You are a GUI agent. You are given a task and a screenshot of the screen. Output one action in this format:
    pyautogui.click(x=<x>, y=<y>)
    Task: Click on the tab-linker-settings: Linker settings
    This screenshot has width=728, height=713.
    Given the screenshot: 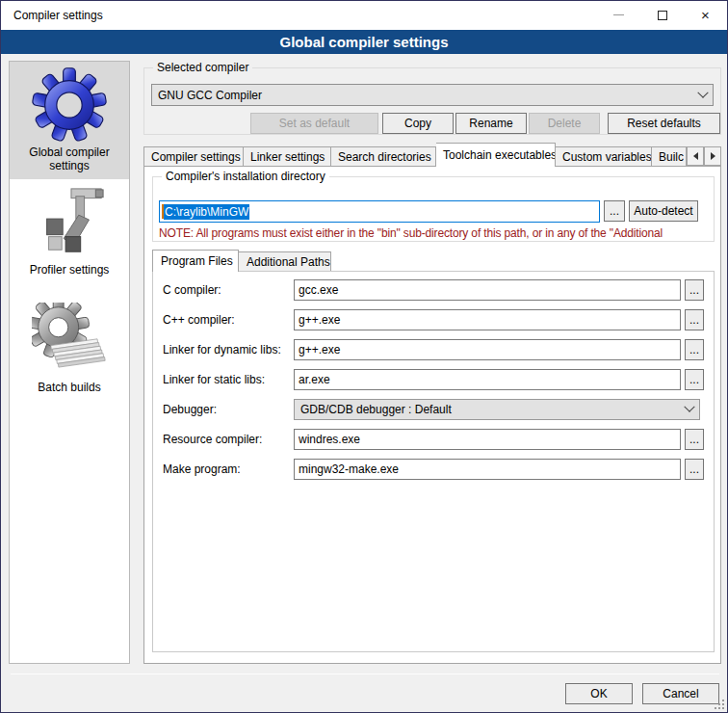 What is the action you would take?
    pyautogui.click(x=287, y=156)
    